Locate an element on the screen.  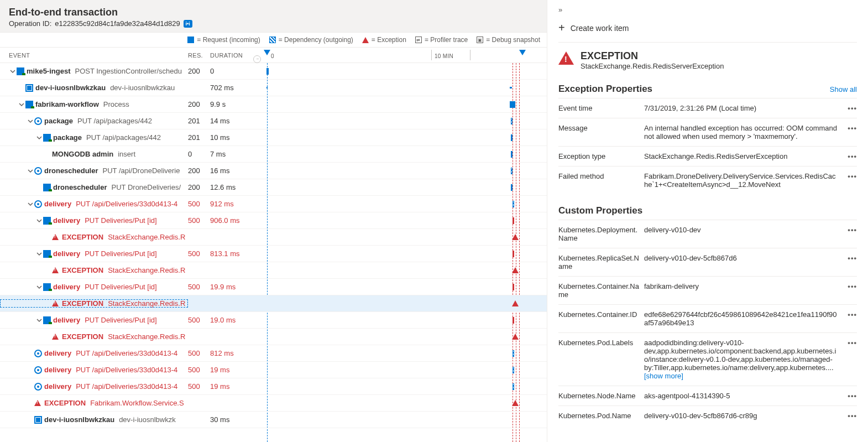
exception-icon is located at coordinates (55, 336).